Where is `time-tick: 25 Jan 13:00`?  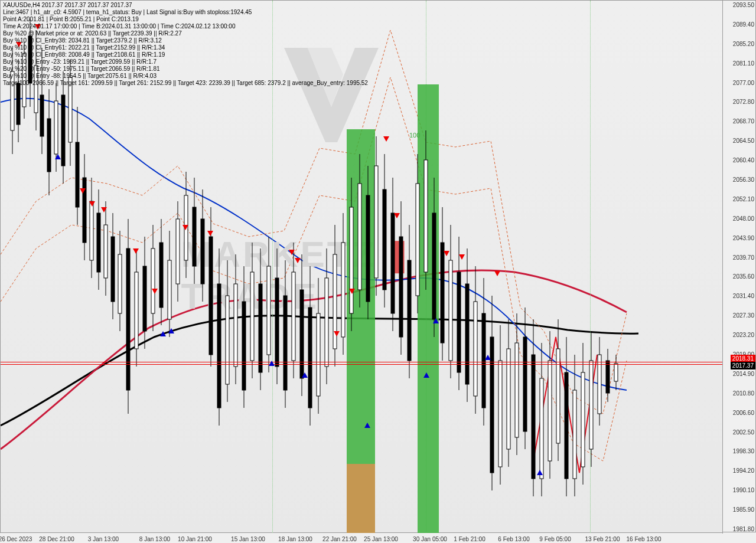
time-tick: 25 Jan 13:00 is located at coordinates (381, 539).